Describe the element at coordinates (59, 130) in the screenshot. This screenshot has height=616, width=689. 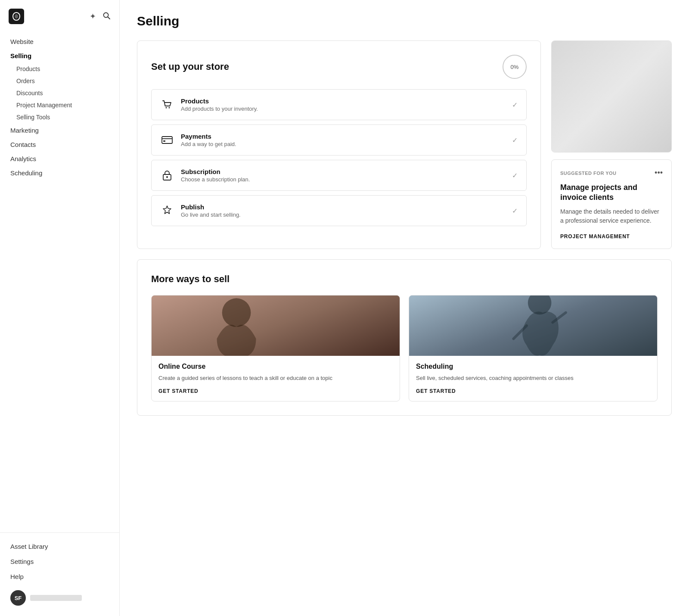
I see `sidebar-item-marketing: Marketing` at that location.